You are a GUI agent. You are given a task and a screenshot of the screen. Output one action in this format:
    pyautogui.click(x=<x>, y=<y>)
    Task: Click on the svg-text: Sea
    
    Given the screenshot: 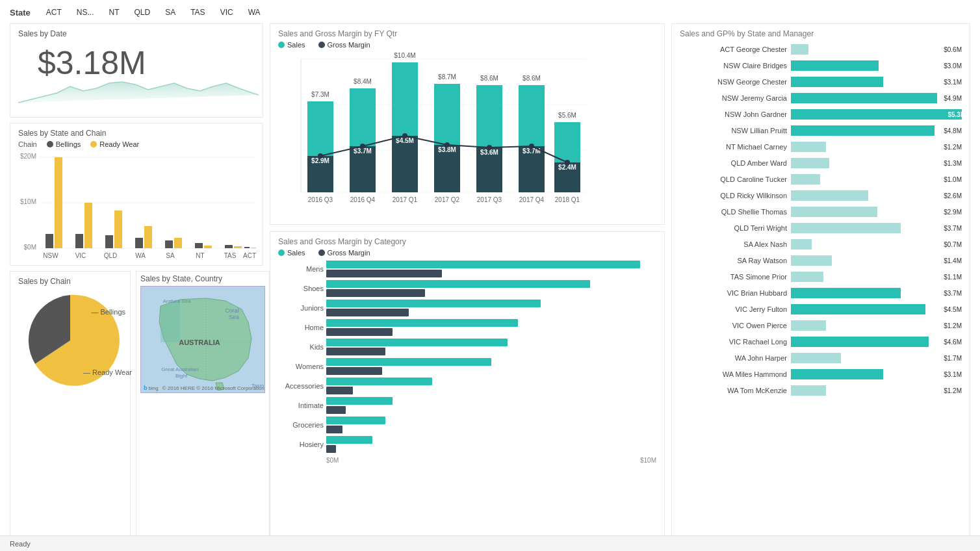 What is the action you would take?
    pyautogui.click(x=234, y=317)
    